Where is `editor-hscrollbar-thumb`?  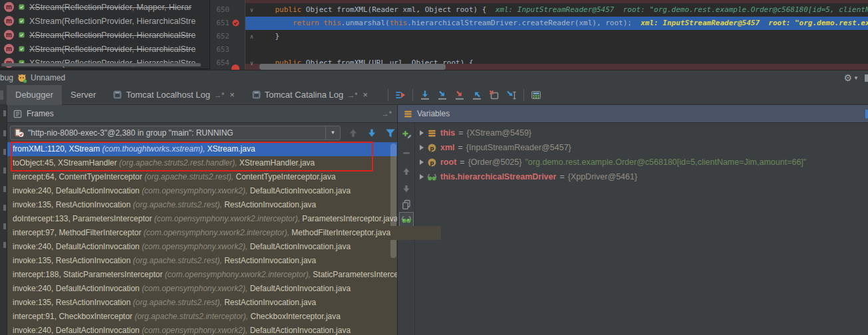 editor-hscrollbar-thumb is located at coordinates (353, 66).